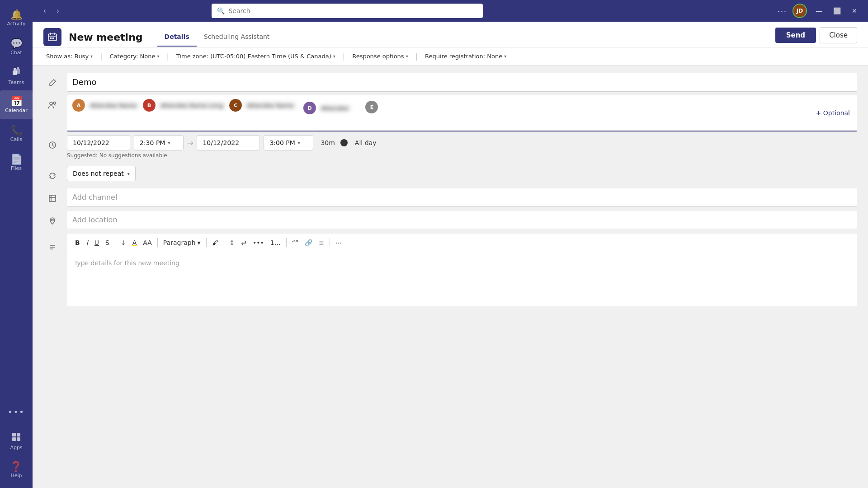 This screenshot has height=488, width=868. Describe the element at coordinates (366, 143) in the screenshot. I see `allday-toggle: All day` at that location.